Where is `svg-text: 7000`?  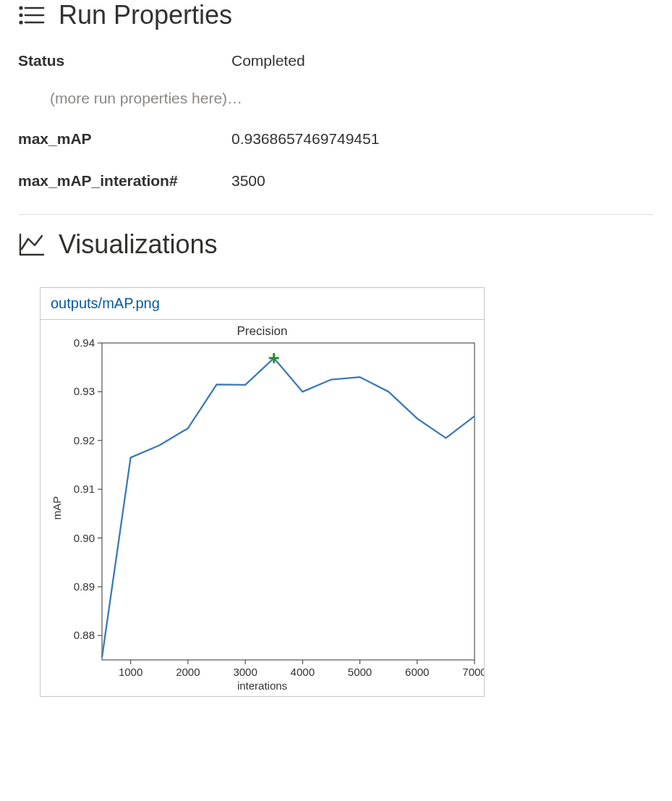
svg-text: 7000 is located at coordinates (473, 671).